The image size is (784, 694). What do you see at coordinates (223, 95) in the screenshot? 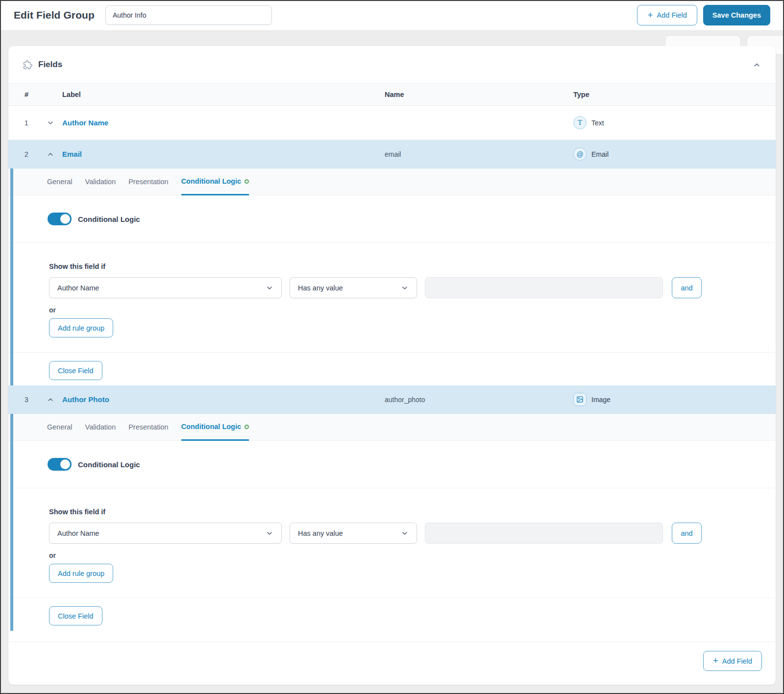
I see `column-header-label: Label` at bounding box center [223, 95].